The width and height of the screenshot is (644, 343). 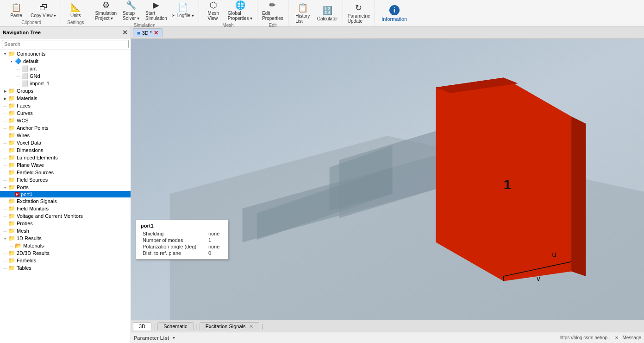 I want to click on tree-item-farfields: 📁 Farfields, so click(x=65, y=260).